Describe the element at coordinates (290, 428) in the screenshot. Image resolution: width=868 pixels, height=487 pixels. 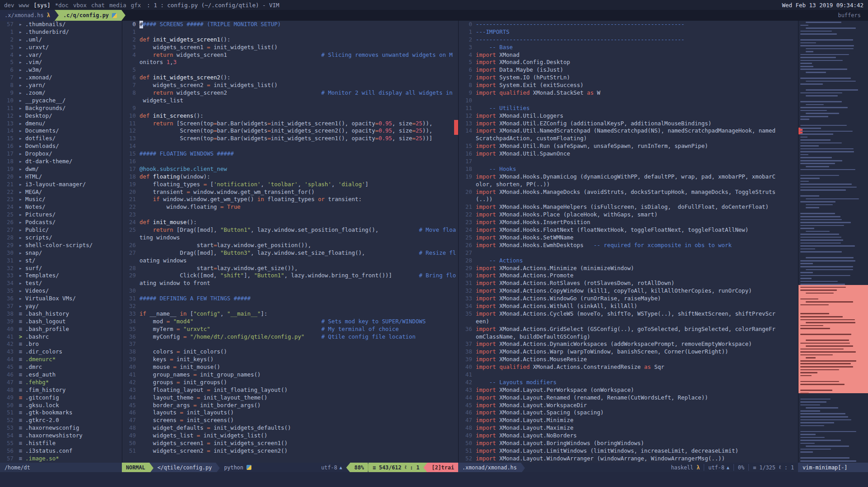
I see `code-line: 48 widget_defaults = init_widgets_defaul…` at that location.